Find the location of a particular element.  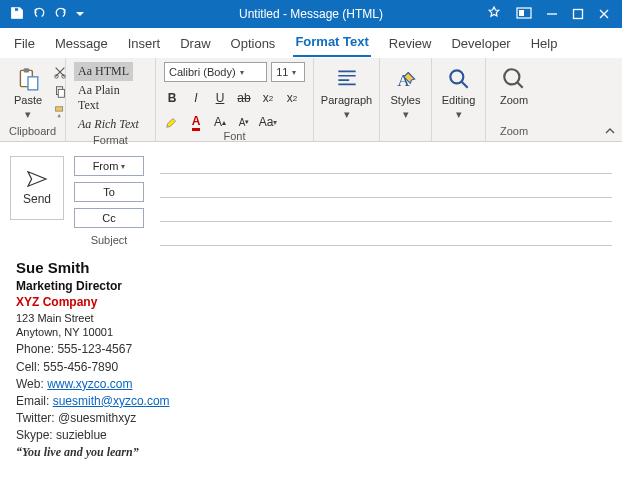

cc-button: Cc is located at coordinates (109, 218).